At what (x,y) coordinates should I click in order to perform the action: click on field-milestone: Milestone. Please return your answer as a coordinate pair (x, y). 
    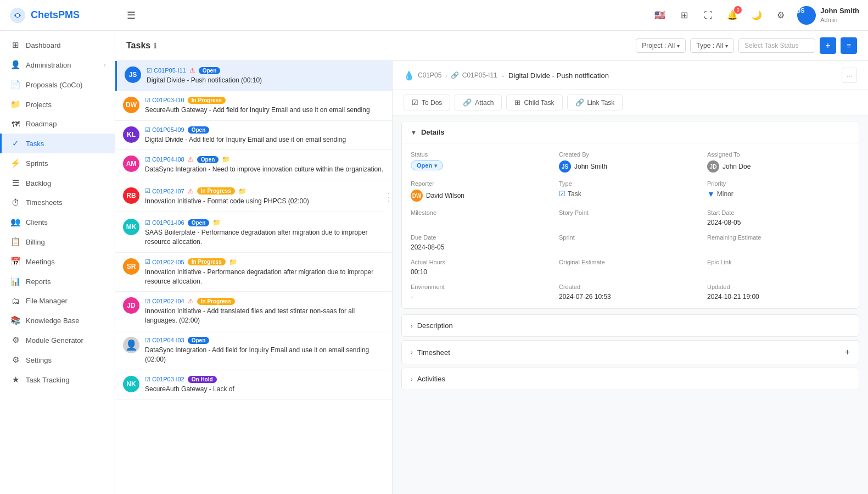
    Looking at the image, I should click on (482, 218).